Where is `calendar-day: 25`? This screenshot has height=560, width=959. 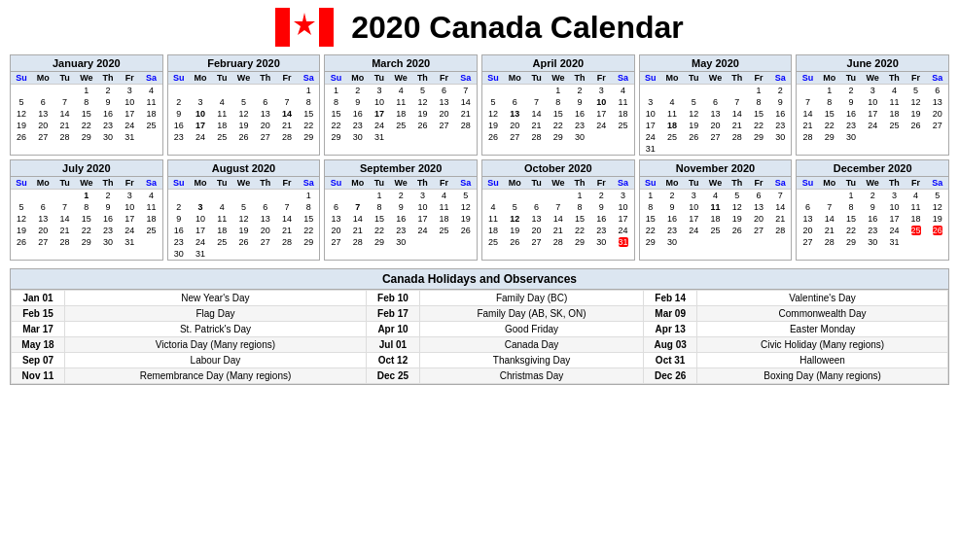
calendar-day: 25 is located at coordinates (894, 125).